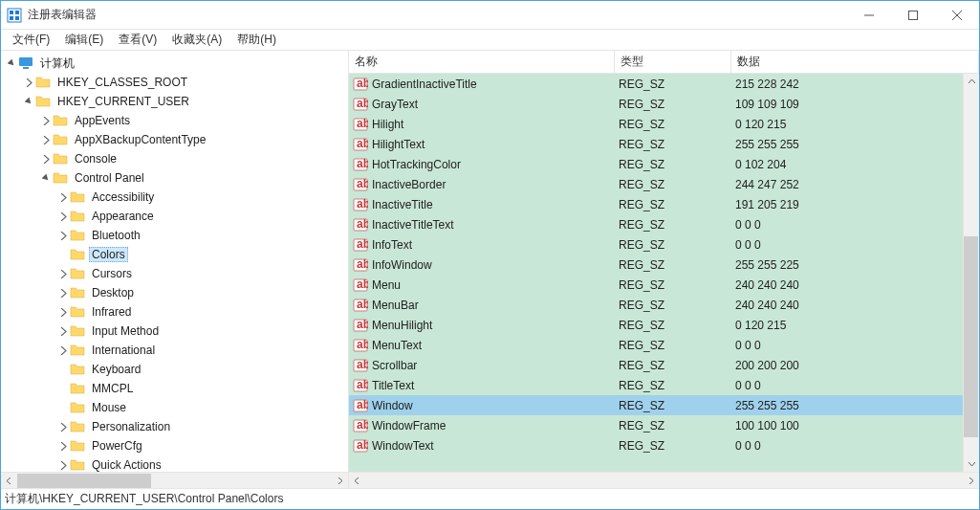 The image size is (980, 510). I want to click on tree-node: Input Method, so click(174, 331).